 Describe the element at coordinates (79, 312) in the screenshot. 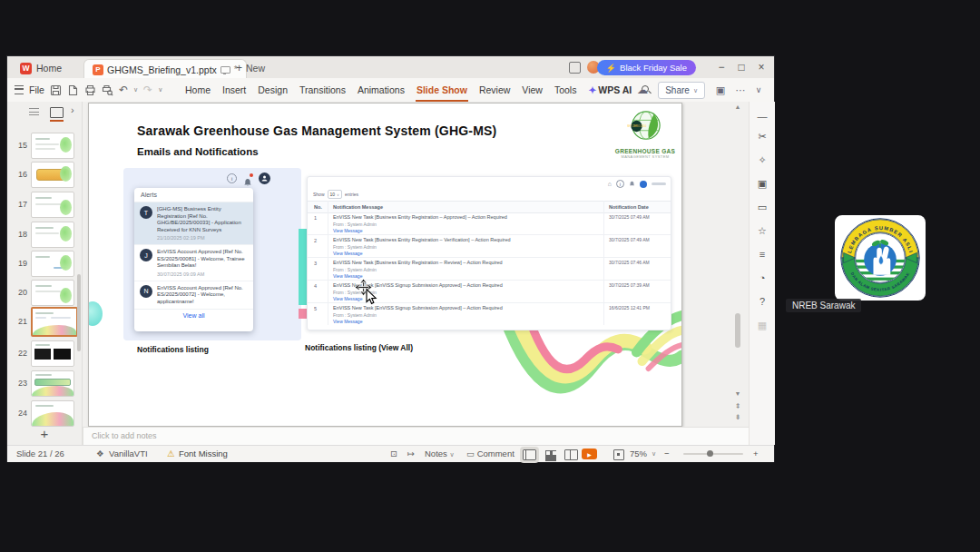

I see `panel-scrollbar` at that location.